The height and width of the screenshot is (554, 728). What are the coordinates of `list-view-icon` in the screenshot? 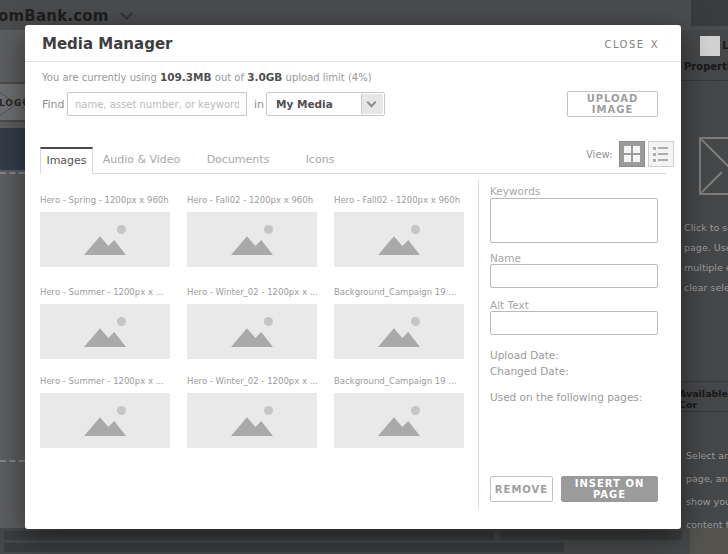 It's located at (660, 154).